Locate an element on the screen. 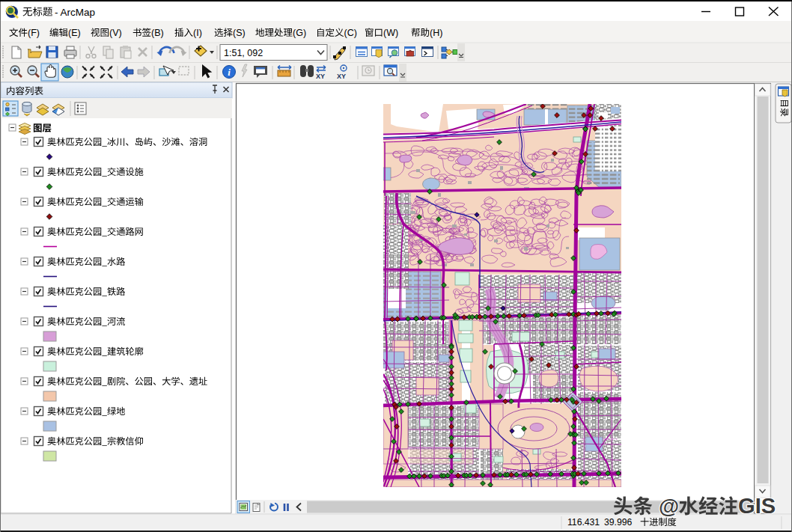 The height and width of the screenshot is (532, 792). svg-text: i is located at coordinates (229, 72).